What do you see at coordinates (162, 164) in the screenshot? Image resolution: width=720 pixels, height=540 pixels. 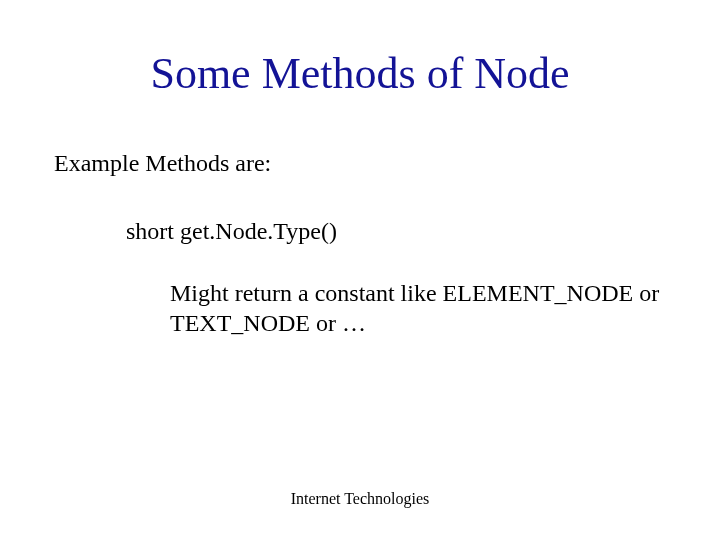 I see `slide-subtitle: Example Methods are:` at bounding box center [162, 164].